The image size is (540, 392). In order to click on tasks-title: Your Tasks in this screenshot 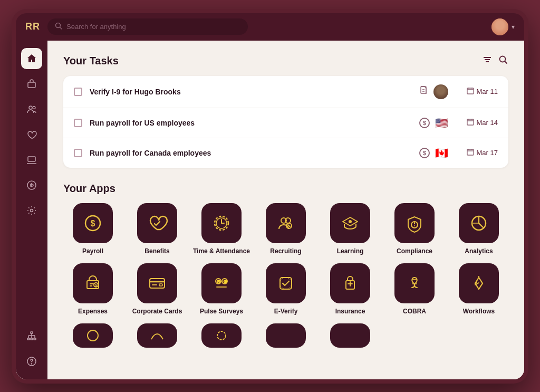, I will do `click(91, 61)`.